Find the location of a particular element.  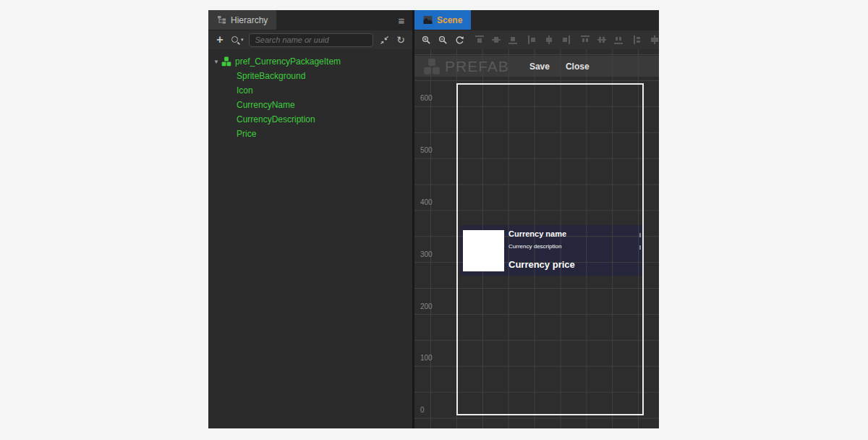

distribute-left-icon is located at coordinates (638, 41).